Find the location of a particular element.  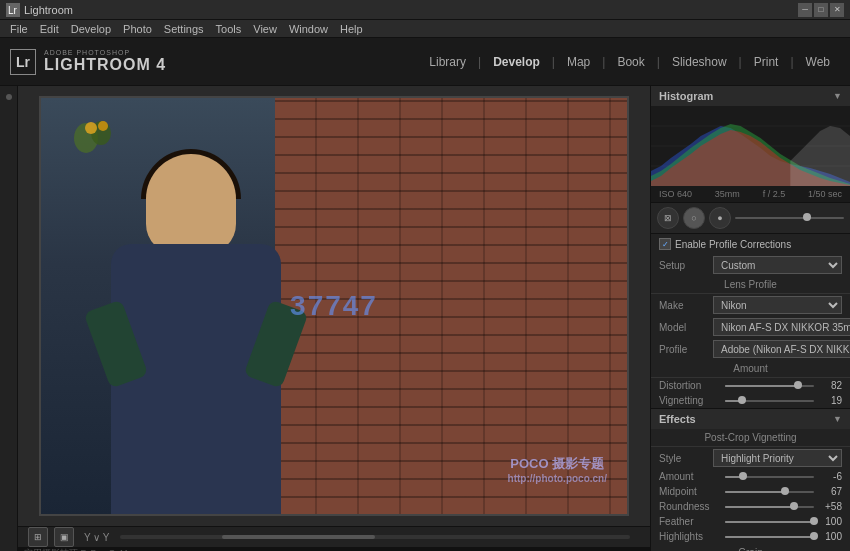

title-bar: Lr Lightroom ─ □ ✕ is located at coordinates (425, 10).